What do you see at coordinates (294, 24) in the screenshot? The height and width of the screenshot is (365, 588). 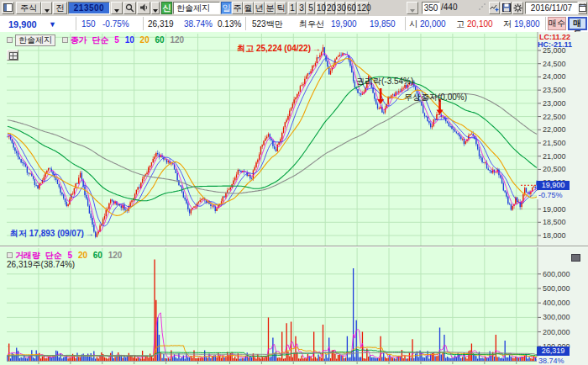 I see `price-info-bar: 19,900 ▼ 150 -0.75% 26,319 38.74% 0.13% …` at bounding box center [294, 24].